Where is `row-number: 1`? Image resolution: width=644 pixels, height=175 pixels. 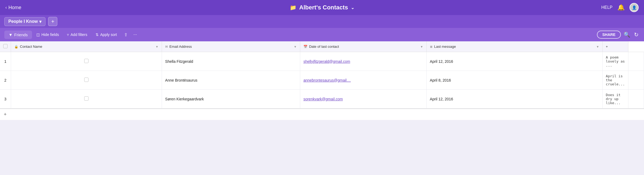
row-number: 1 is located at coordinates (5, 61).